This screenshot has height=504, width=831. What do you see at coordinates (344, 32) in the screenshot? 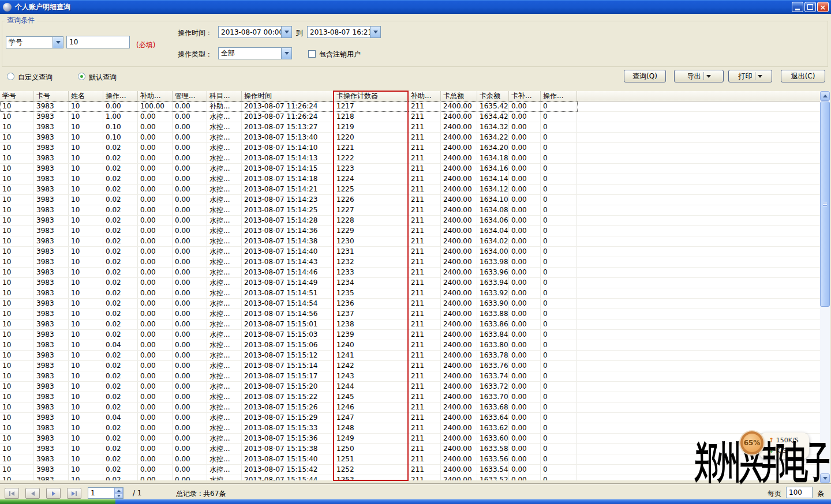
I see `time-to-select: 2013-08-07 16:21` at bounding box center [344, 32].